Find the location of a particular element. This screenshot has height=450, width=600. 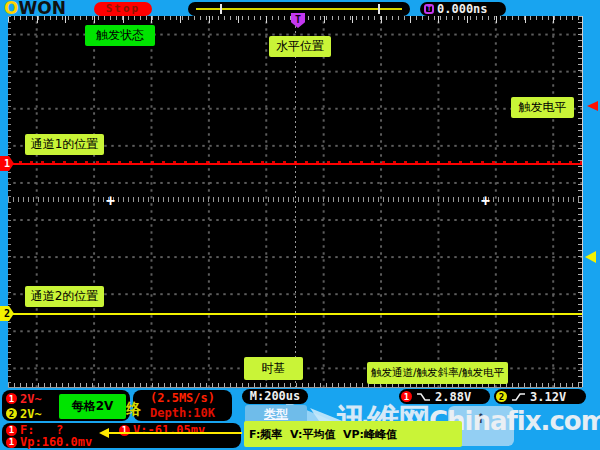

window-right-tick is located at coordinates (379, 9).